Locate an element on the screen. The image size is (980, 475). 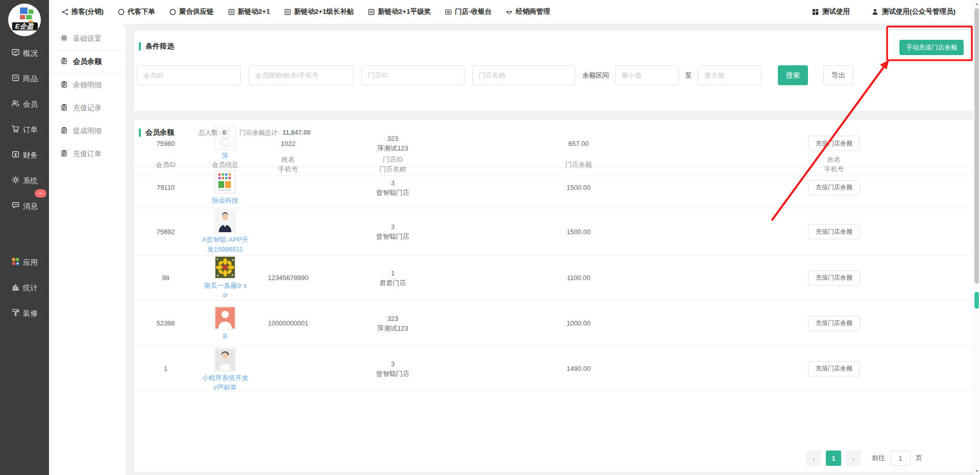
store-balance-cell: 1500.00 is located at coordinates (579, 232).